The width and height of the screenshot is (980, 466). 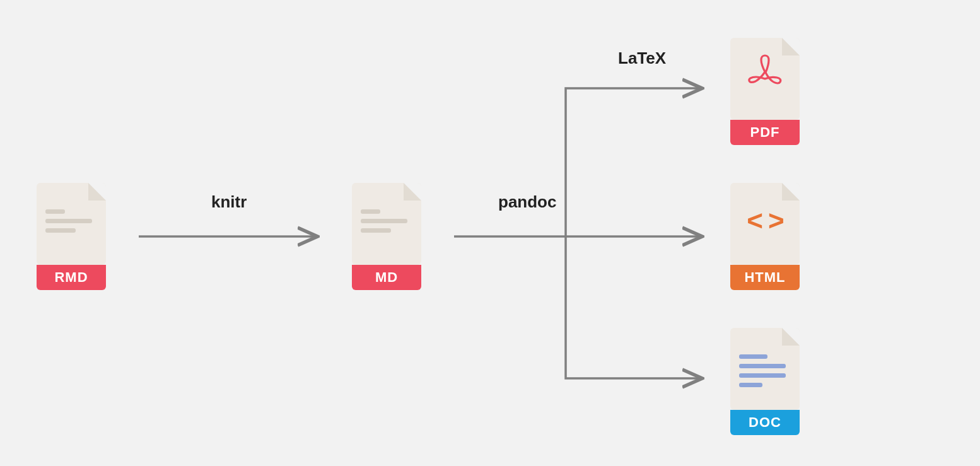 What do you see at coordinates (765, 422) in the screenshot?
I see `doc-file-label: DOC` at bounding box center [765, 422].